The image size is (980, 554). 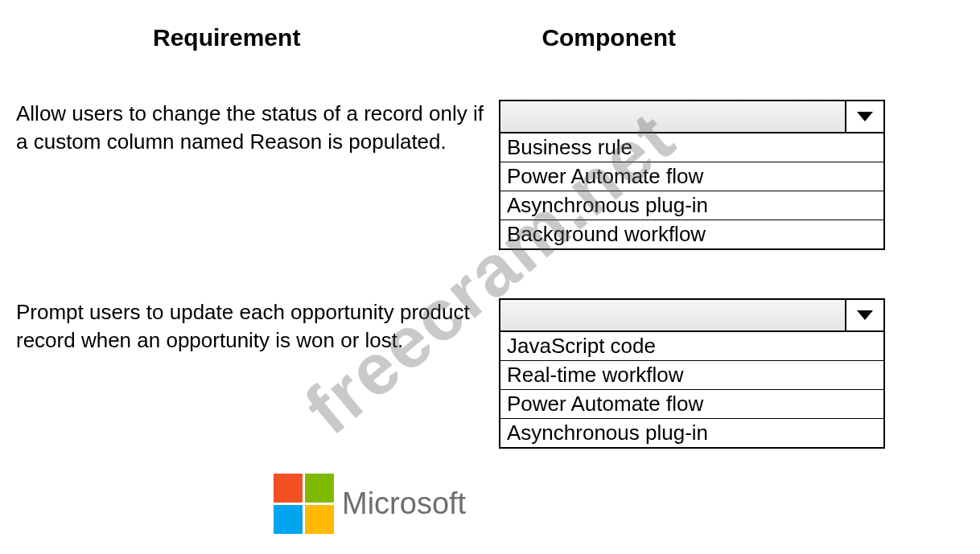 I want to click on requirement-text: Allow users to change the status of a re…, so click(x=253, y=128).